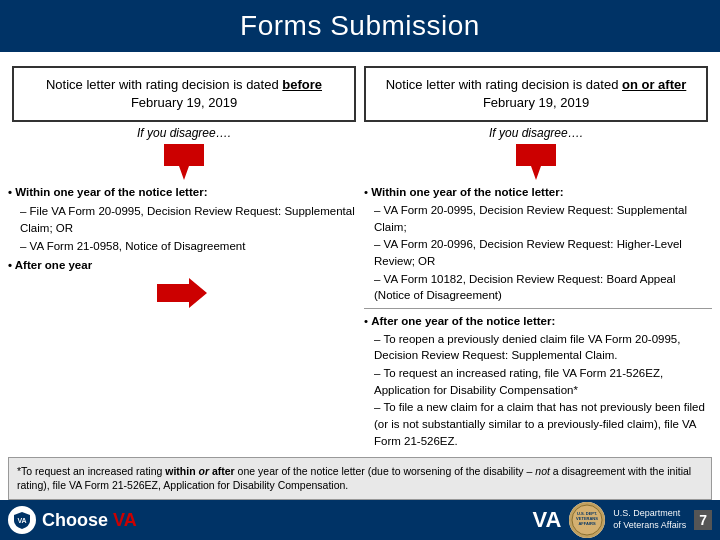 Image resolution: width=720 pixels, height=540 pixels. I want to click on dept-name-line2: of Veterans Affairs, so click(650, 526).